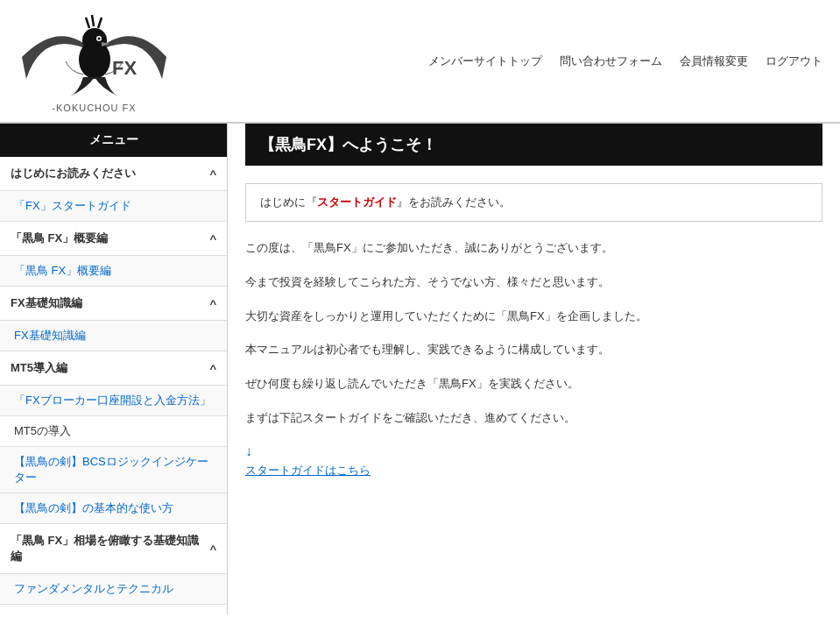  I want to click on svg-text: FX, so click(124, 68).